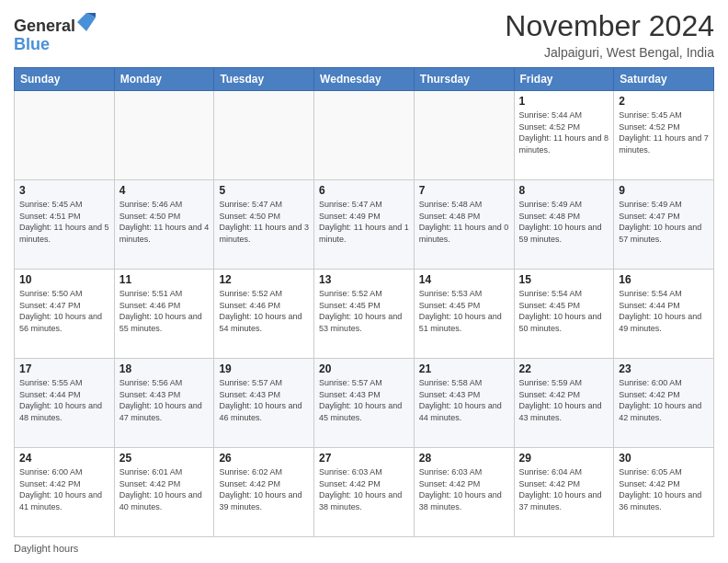  What do you see at coordinates (64, 400) in the screenshot?
I see `day-info: Sunrise: 5:55 AM Sunset: 4:44 PM Dayligh…` at bounding box center [64, 400].